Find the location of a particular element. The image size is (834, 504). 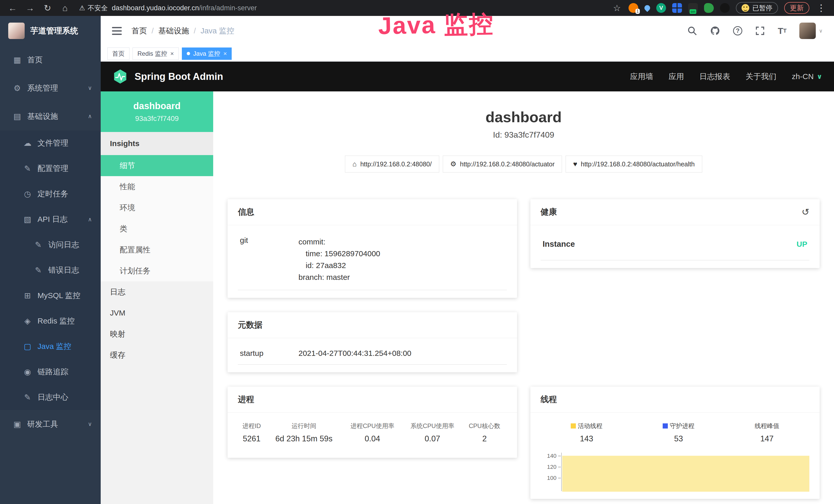

sidebar-item-mysql-monitor: ⊞ MySQL 监控 is located at coordinates (50, 296).